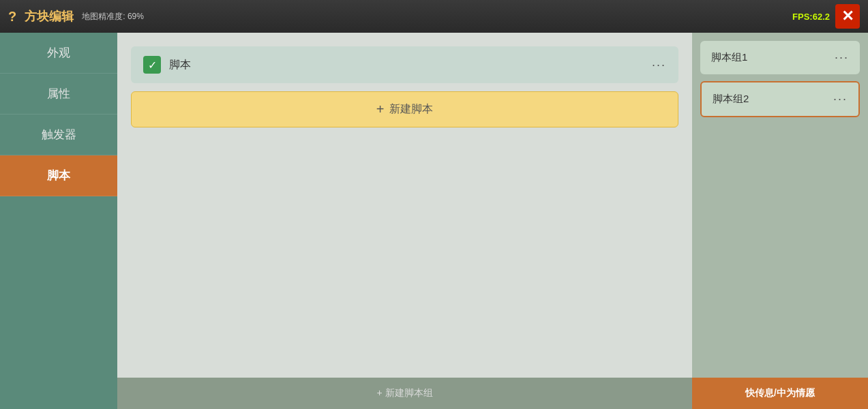 The width and height of the screenshot is (868, 409). I want to click on new-script-group-label: + 新建脚本组, so click(404, 393).